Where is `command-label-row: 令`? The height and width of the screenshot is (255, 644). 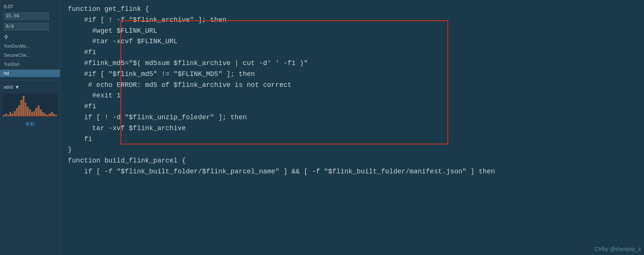 command-label-row: 令 is located at coordinates (30, 37).